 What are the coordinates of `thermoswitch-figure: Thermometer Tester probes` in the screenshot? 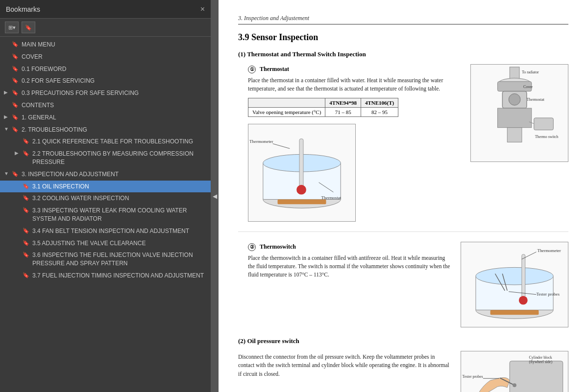 It's located at (514, 285).